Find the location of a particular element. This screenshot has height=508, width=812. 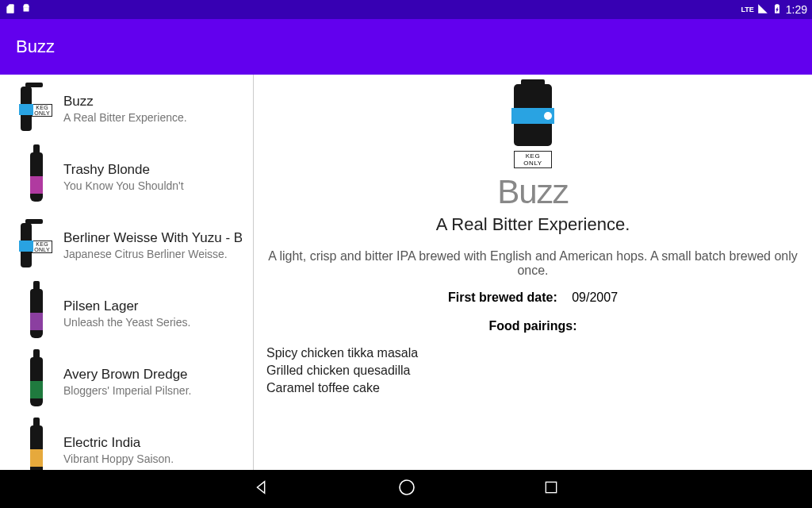

list-item: Trashy BlondeYou Know You Shouldn't is located at coordinates (127, 177).